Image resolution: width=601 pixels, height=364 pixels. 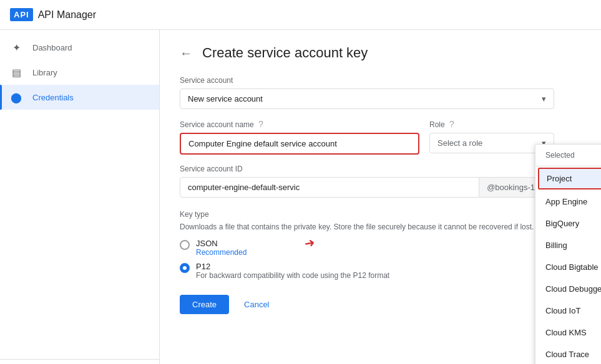 What do you see at coordinates (293, 271) in the screenshot?
I see `p12-radio-content: P12 For backward compatibility with code…` at bounding box center [293, 271].